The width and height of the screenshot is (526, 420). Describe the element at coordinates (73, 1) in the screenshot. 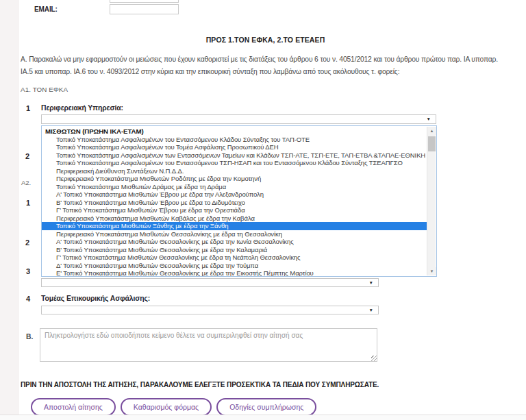

I see `phone-field-label: ΑΡΙΘΜΟΣ ΤΗΛΕΦΩΝΟΥ:` at that location.